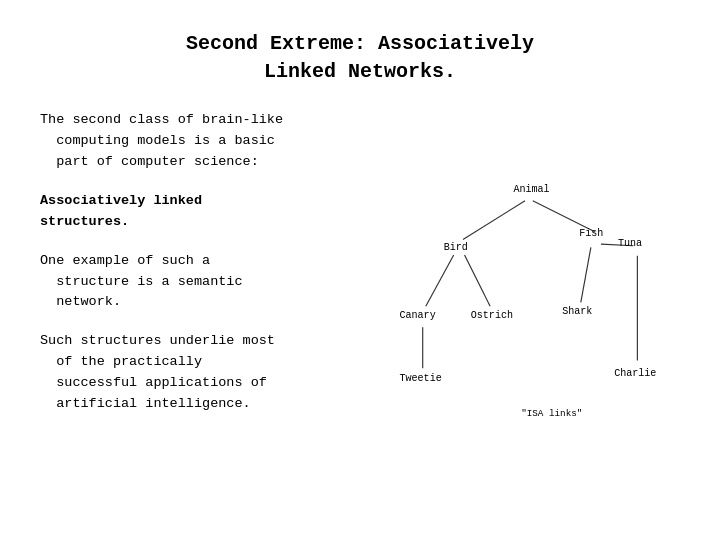  I want to click on node-shark: Shark, so click(577, 312).